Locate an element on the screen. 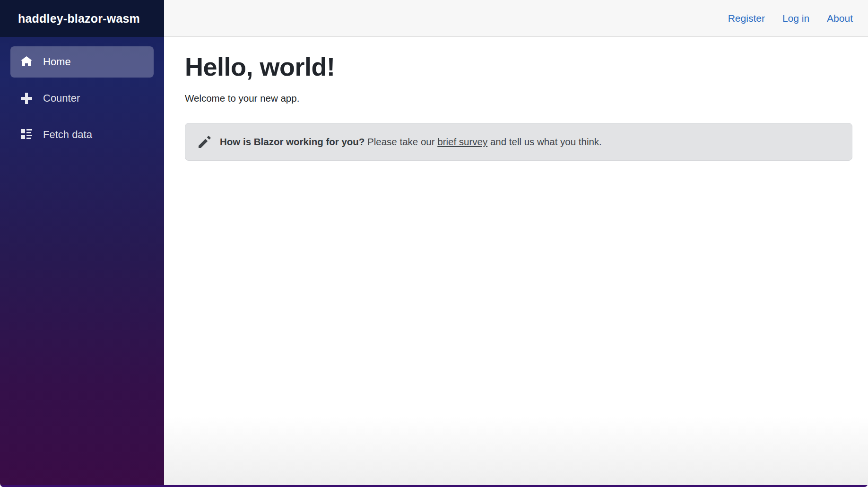 The image size is (868, 487). sidebar-item-label: Counter is located at coordinates (61, 98).